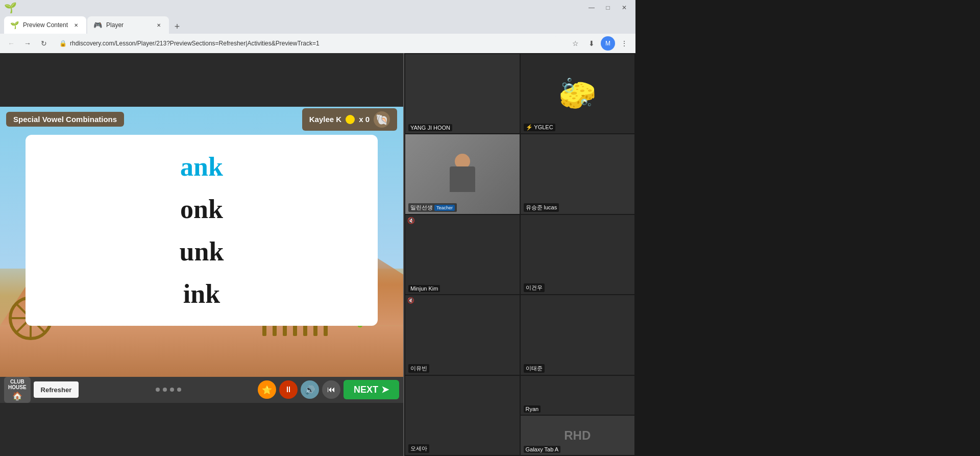 This screenshot has width=980, height=456. What do you see at coordinates (578, 435) in the screenshot?
I see `video-cell-galaxy-tab: RHD Galaxy Tab A` at bounding box center [578, 435].